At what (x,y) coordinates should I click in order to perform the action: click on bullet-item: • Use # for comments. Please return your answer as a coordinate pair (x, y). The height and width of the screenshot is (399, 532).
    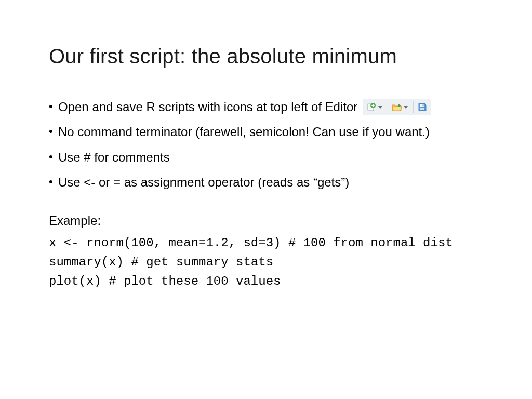
    Looking at the image, I should click on (266, 157).